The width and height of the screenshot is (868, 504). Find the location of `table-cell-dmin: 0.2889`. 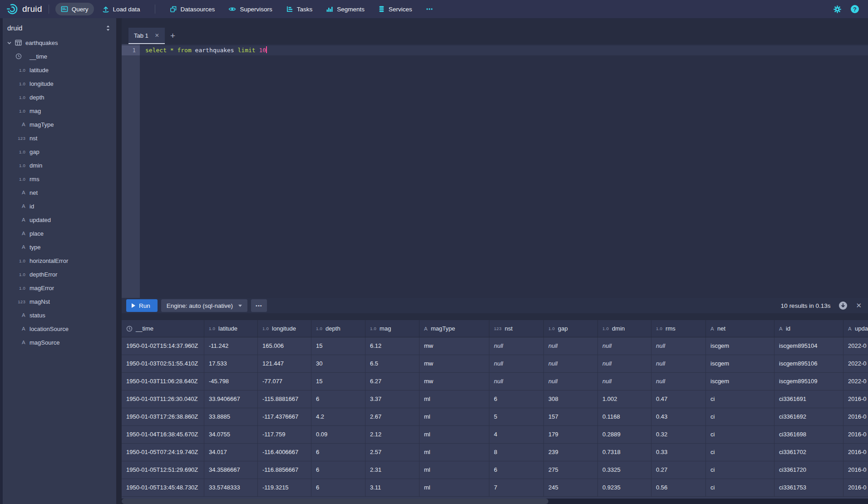

table-cell-dmin: 0.2889 is located at coordinates (625, 435).